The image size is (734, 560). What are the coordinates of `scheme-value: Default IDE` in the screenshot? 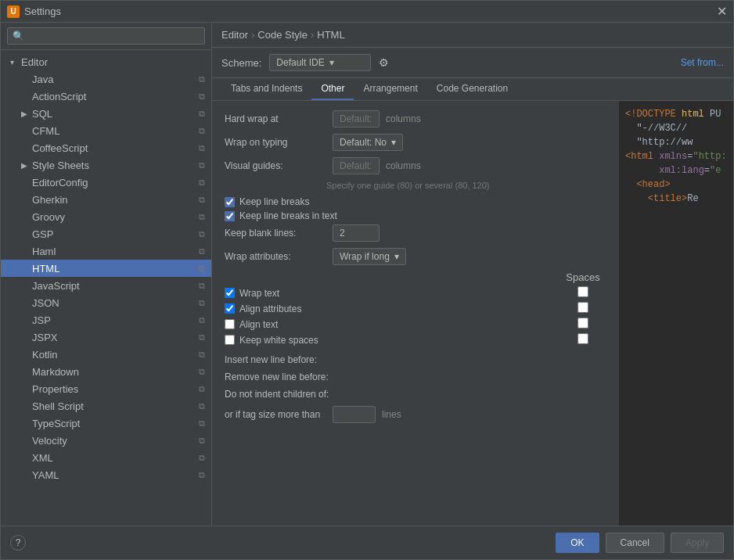 It's located at (300, 63).